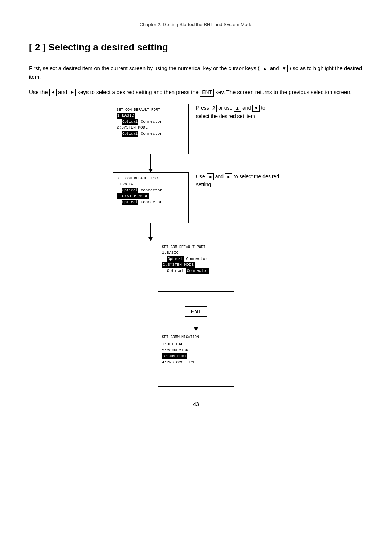 Image resolution: width=392 pixels, height=554 pixels. Describe the element at coordinates (196, 286) in the screenshot. I see `screen3-group: SET COM DEFAULT PORT 1:BASIC Optical Con…` at that location.